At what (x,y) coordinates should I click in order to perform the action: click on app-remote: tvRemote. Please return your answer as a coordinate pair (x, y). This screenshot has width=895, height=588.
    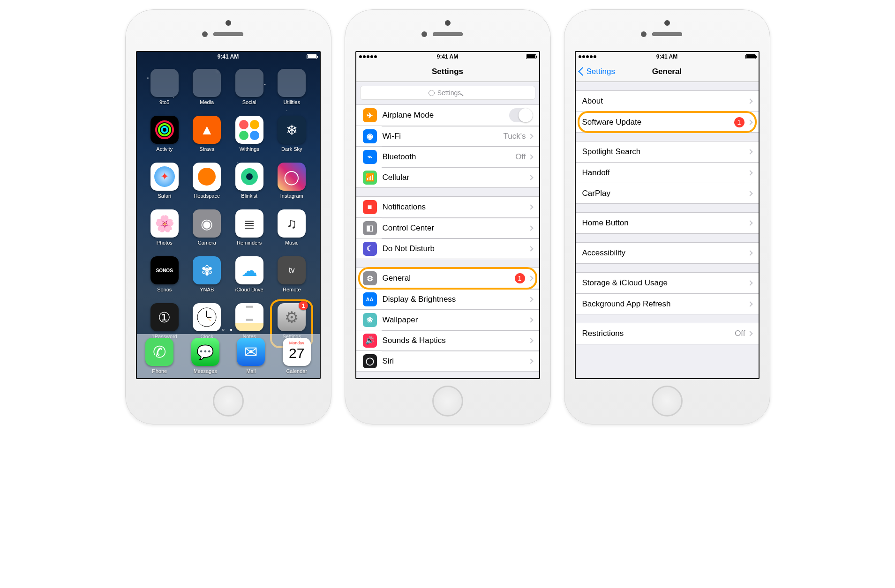
    Looking at the image, I should click on (292, 278).